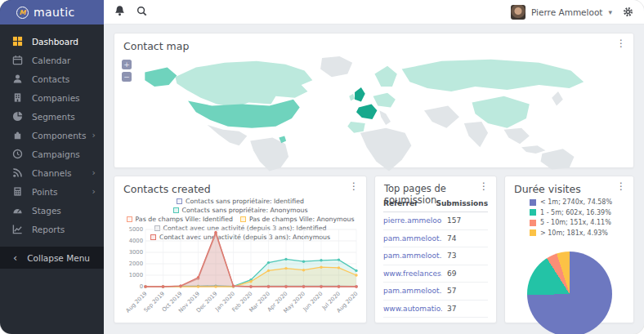 The height and width of the screenshot is (334, 644). I want to click on legend-item: Pas de champs Ville: Anonymous, so click(297, 219).